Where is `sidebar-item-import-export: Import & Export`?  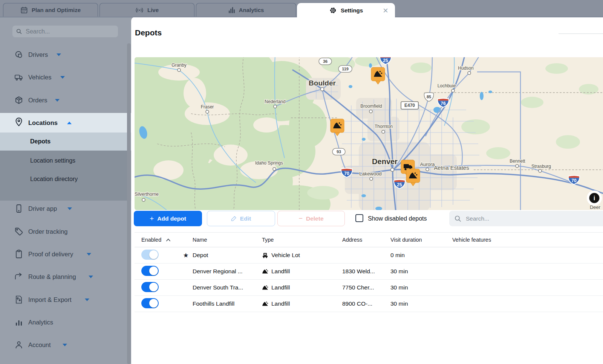
sidebar-item-import-export: Import & Export is located at coordinates (66, 300).